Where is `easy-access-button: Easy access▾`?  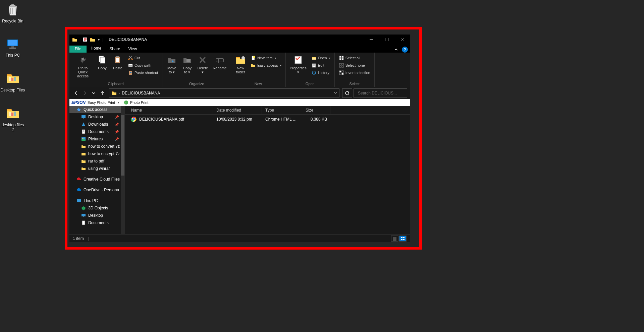
easy-access-button: Easy access▾ is located at coordinates (266, 65).